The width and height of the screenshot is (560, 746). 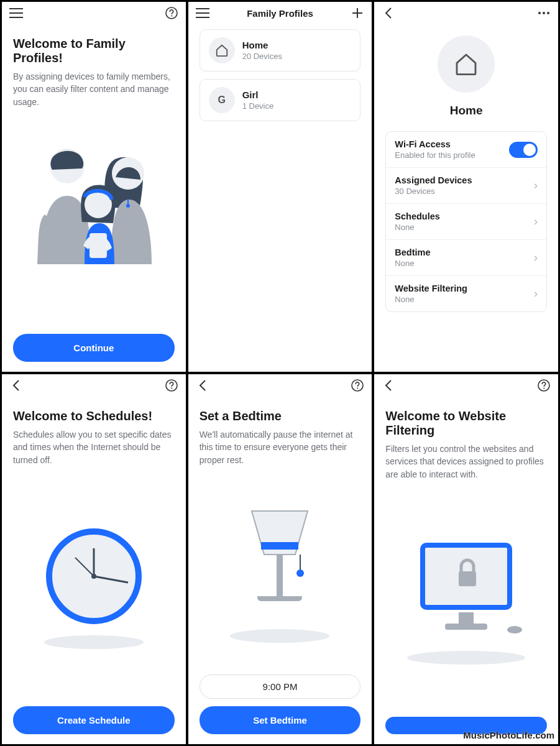 I want to click on page-title: Welcome to Schedules!, so click(x=94, y=417).